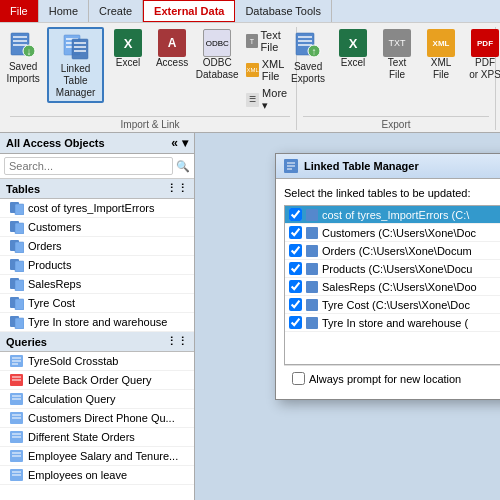 Image resolution: width=500 pixels, height=500 pixels. Describe the element at coordinates (88, 166) in the screenshot. I see `search-input` at that location.